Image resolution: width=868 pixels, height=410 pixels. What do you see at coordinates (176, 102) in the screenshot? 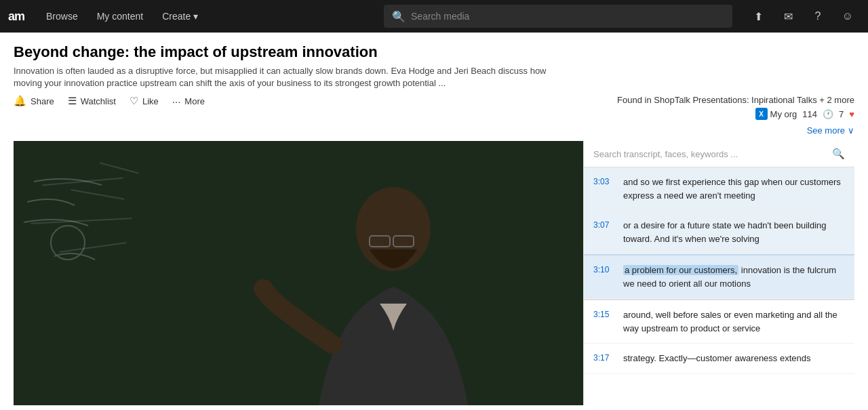
I see `ellipsis-icon: ···` at bounding box center [176, 102].